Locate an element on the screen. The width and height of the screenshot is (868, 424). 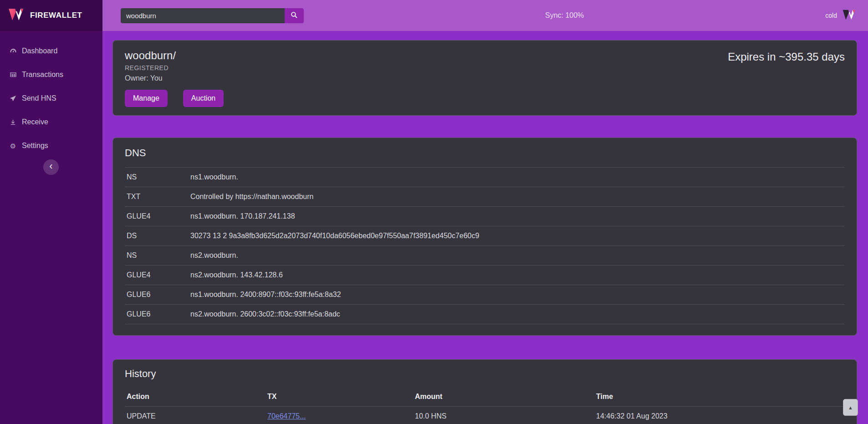
domain-owner: Owner: You is located at coordinates (174, 78).